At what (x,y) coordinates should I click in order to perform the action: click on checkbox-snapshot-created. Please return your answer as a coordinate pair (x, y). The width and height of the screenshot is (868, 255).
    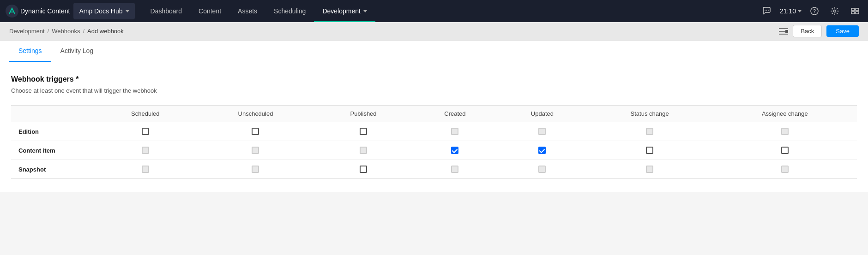
    Looking at the image, I should click on (455, 169).